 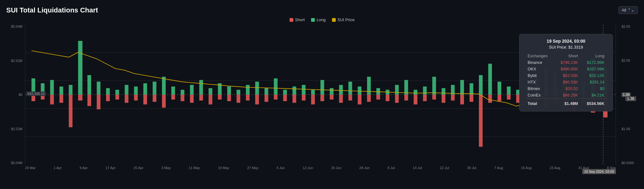 What do you see at coordinates (540, 103) in the screenshot?
I see `total-label: Total` at bounding box center [540, 103].